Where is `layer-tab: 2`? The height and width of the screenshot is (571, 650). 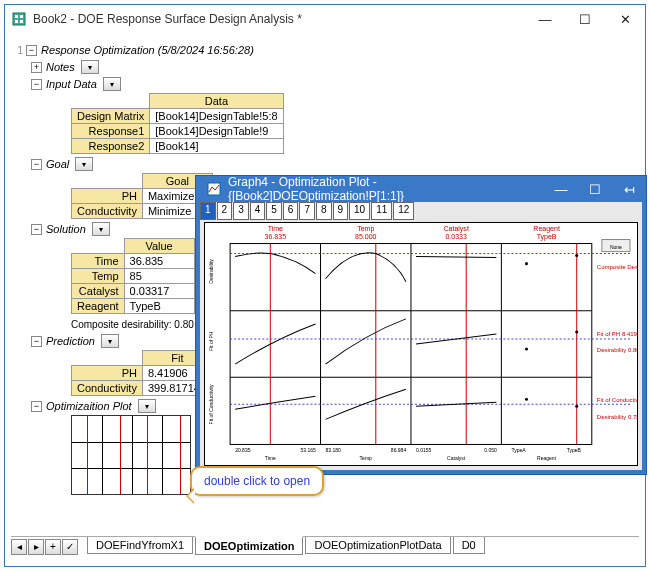
layer-tab: 2 is located at coordinates (225, 211).